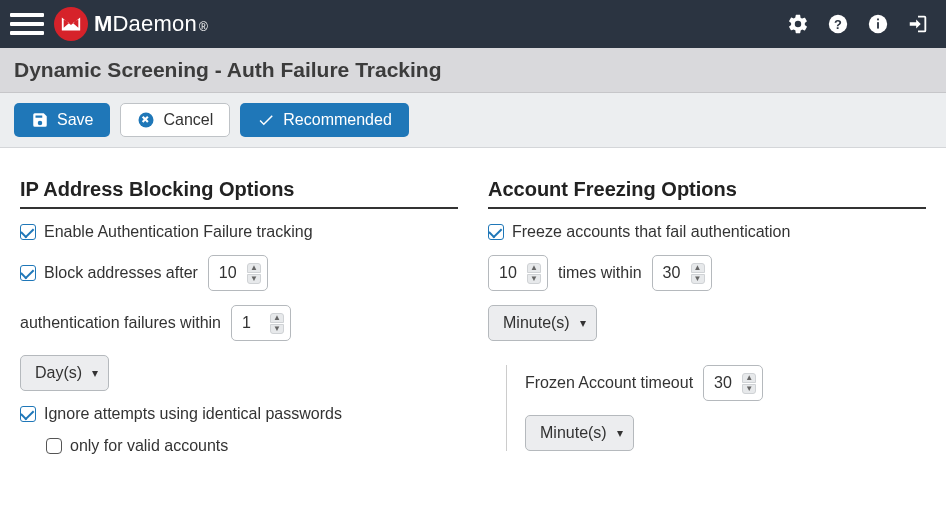  What do you see at coordinates (733, 383) in the screenshot?
I see `frozen-timeout-input: 30 ▲▼` at bounding box center [733, 383].